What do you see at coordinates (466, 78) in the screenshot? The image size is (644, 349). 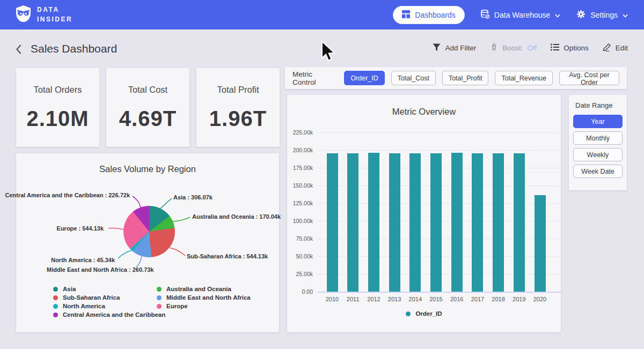 I see `metric-option-total-profit: Total_Profit` at bounding box center [466, 78].